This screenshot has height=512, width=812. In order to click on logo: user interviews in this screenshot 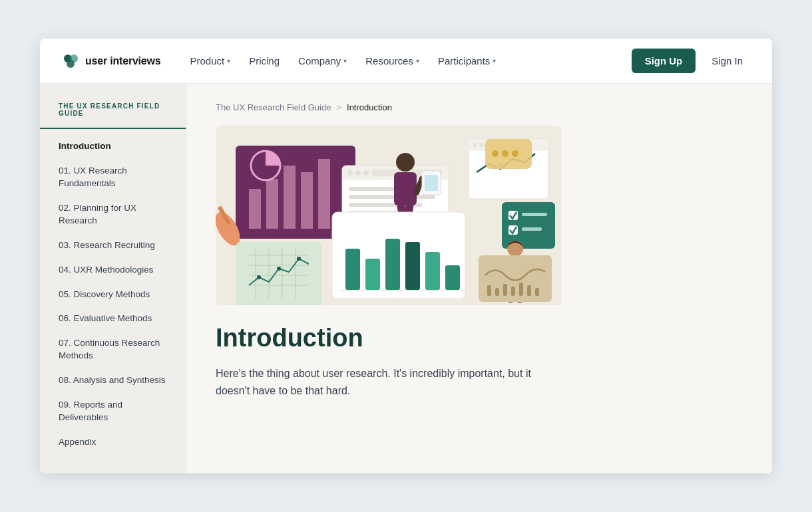, I will do `click(111, 61)`.